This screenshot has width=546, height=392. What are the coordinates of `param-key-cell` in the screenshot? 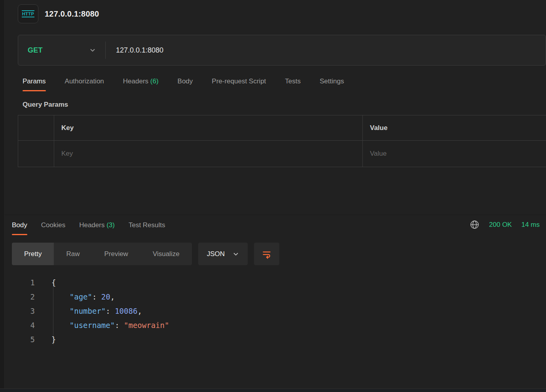 It's located at (208, 154).